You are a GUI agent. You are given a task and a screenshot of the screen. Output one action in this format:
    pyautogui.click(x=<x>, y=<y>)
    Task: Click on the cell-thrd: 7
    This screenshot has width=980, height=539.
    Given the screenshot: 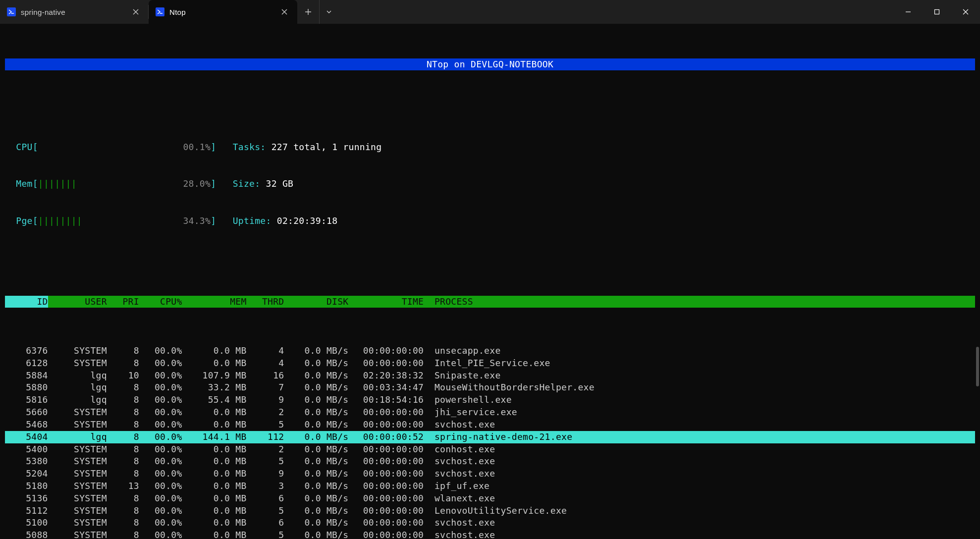 What is the action you would take?
    pyautogui.click(x=266, y=387)
    